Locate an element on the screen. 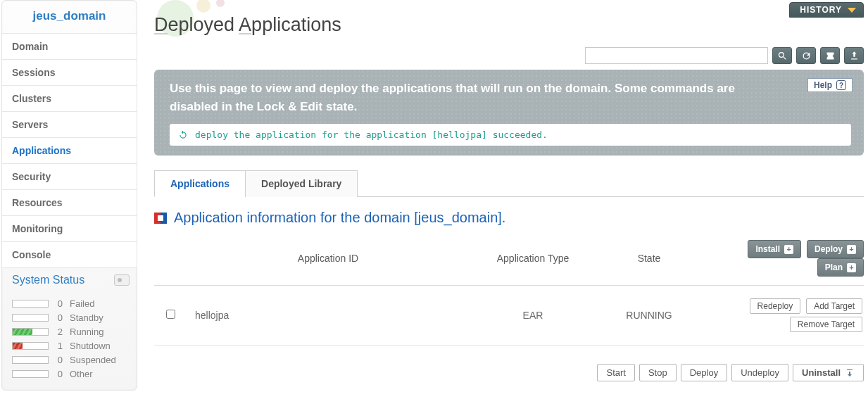 This screenshot has height=418, width=868. status-other: 0Other is located at coordinates (69, 374).